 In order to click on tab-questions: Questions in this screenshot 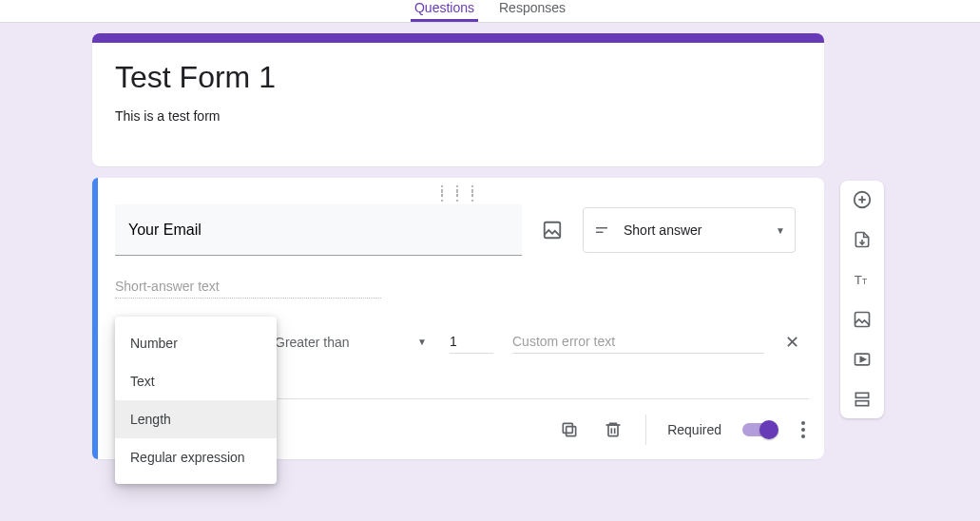, I will do `click(445, 11)`.